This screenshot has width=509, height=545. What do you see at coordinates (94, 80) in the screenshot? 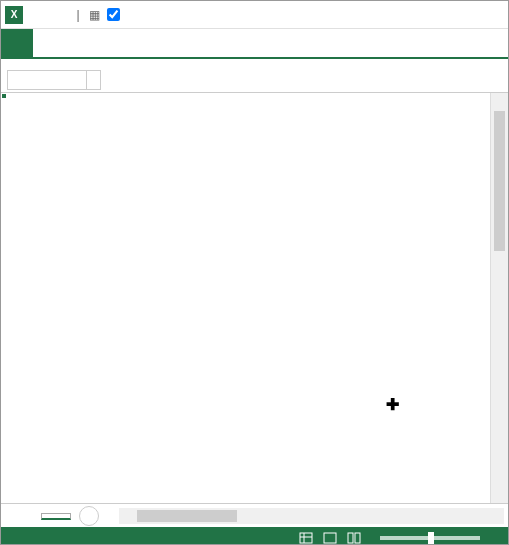
I see `name-box-dropdown` at bounding box center [94, 80].